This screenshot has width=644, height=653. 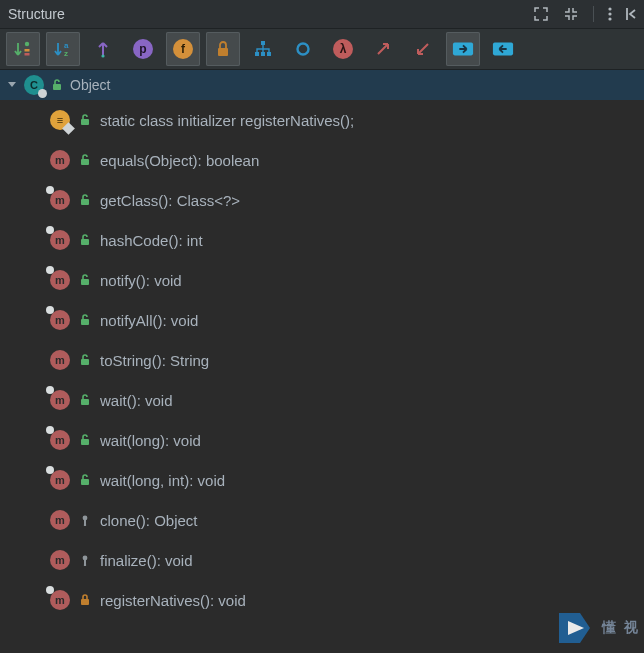 I want to click on watermark: 懂 视, so click(x=597, y=628).